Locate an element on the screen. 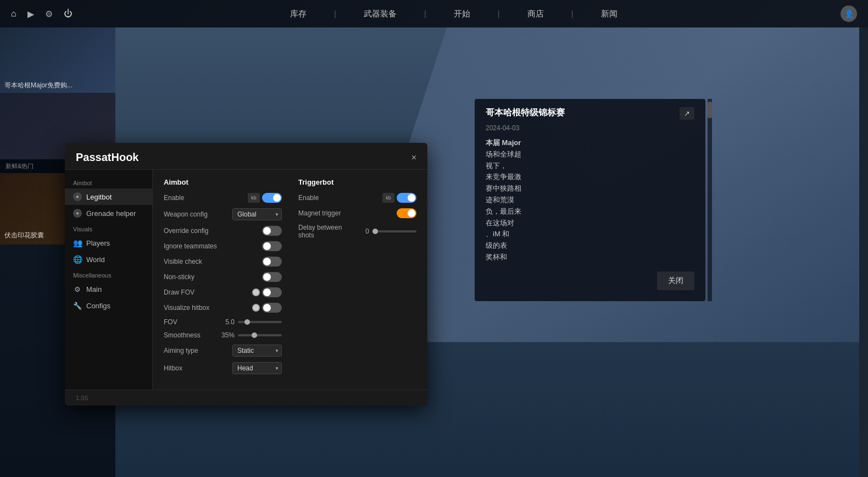 This screenshot has height=477, width=868. ph-col-triggerbot-title: Triggerbot is located at coordinates (357, 182).